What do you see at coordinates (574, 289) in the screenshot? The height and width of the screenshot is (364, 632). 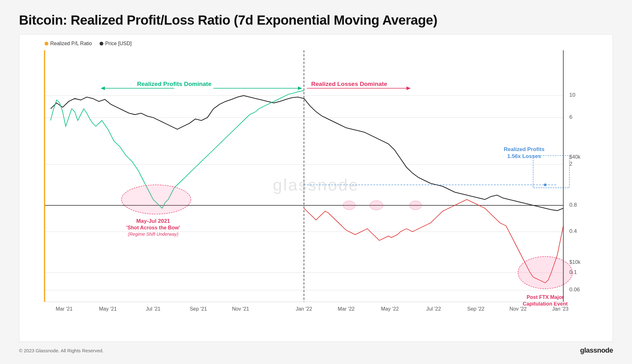 I see `svg-text: 0.06` at bounding box center [574, 289].